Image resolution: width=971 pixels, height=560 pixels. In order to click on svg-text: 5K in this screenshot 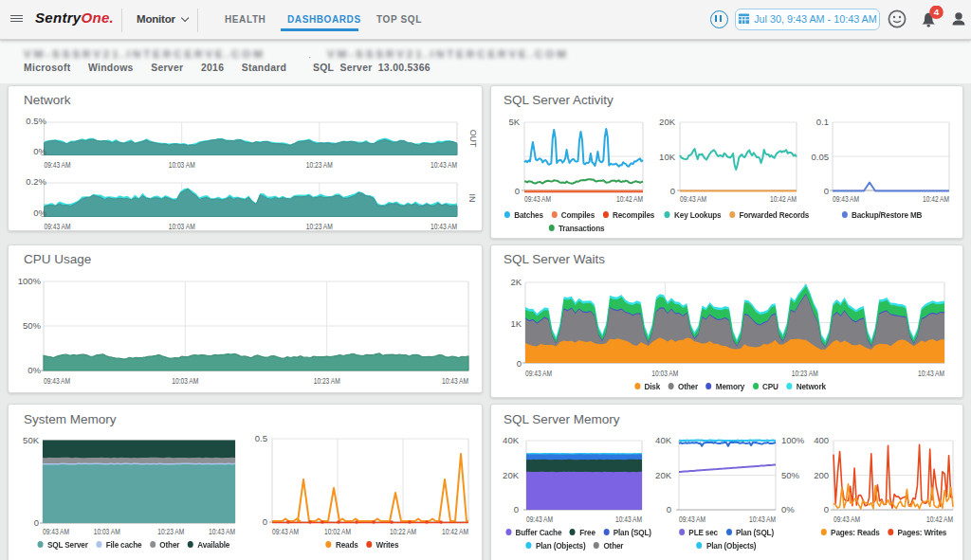, I will do `click(514, 121)`.